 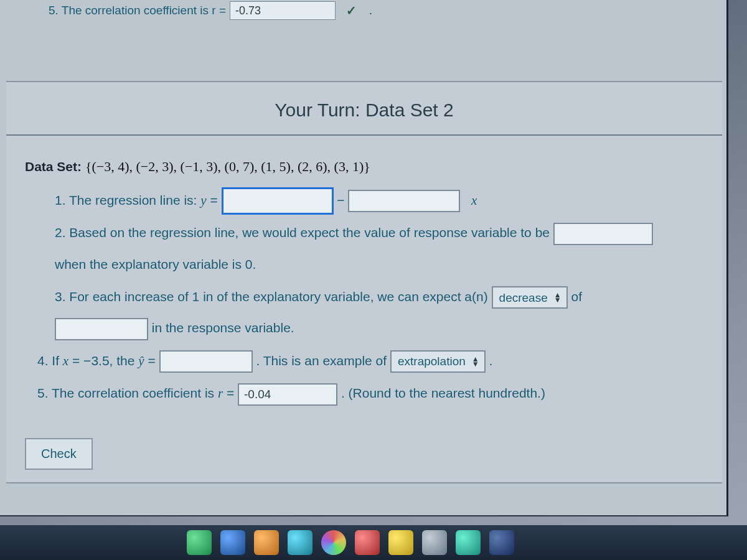 What do you see at coordinates (136, 393) in the screenshot?
I see `q5-text-a: 5. The correlation coefficient is r =` at bounding box center [136, 393].